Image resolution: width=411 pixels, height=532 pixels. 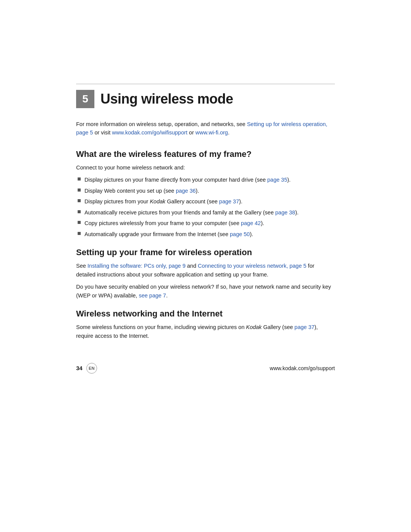 What do you see at coordinates (150, 133) in the screenshot?
I see `intro-link2: www.kodak.com/go/wifisupport` at bounding box center [150, 133].